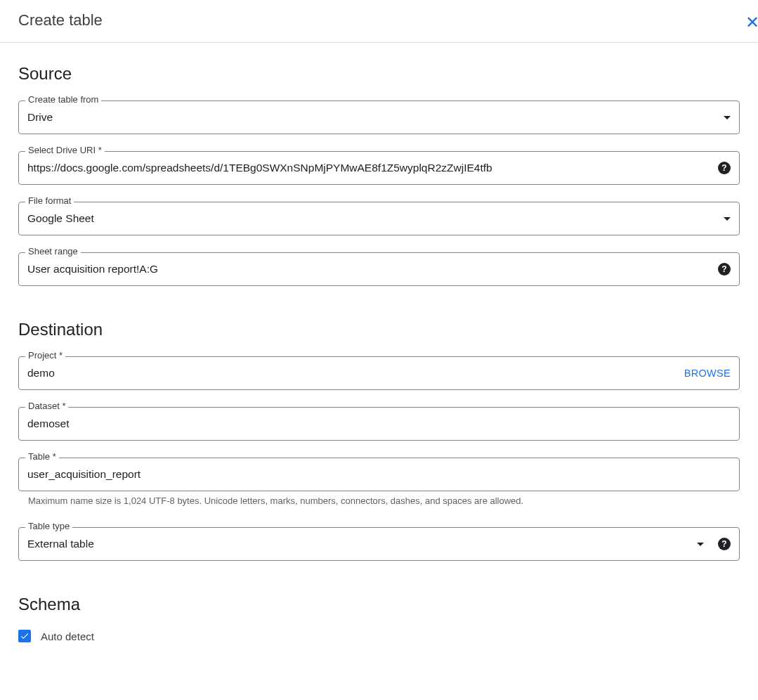 The image size is (758, 700). I want to click on dialog-header: Create table, so click(379, 21).